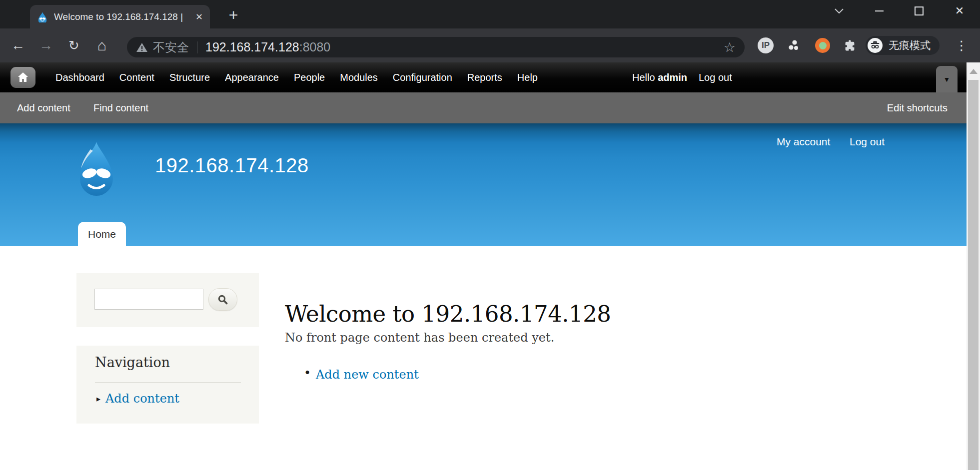 This screenshot has height=470, width=980. What do you see at coordinates (867, 142) in the screenshot?
I see `logout-link: Log out` at bounding box center [867, 142].